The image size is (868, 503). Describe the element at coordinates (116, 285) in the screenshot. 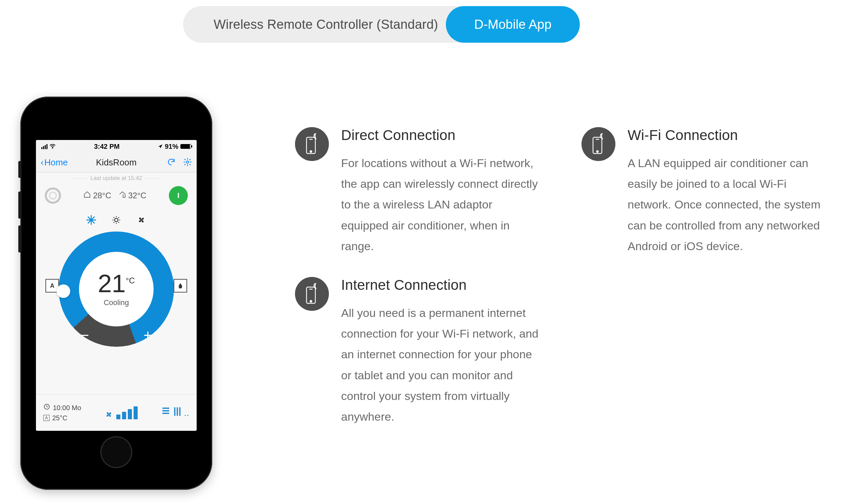

I see `phone-screen: 3:42 PM 91% ‹ Home KidsRoom` at that location.